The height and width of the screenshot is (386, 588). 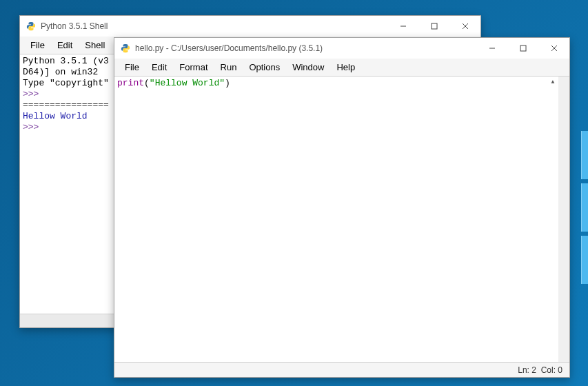 I want to click on editor-menubar: File Edit Format Run Options Window Help, so click(x=342, y=68).